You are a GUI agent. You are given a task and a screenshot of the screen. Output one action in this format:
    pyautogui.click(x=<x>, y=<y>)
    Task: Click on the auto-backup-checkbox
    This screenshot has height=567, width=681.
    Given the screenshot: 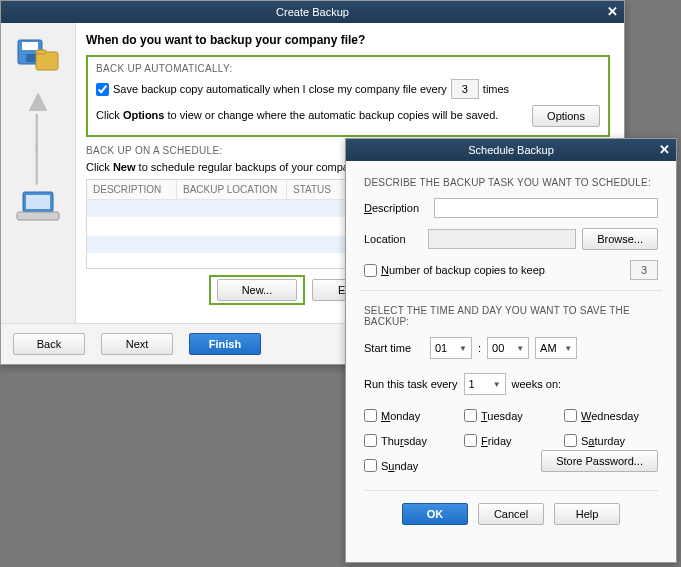 What is the action you would take?
    pyautogui.click(x=102, y=90)
    